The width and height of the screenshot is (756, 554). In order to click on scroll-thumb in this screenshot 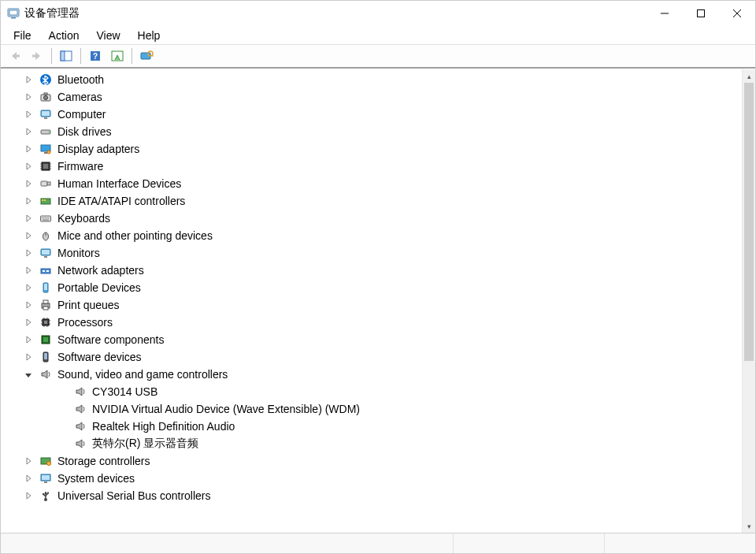, I will do `click(749, 222)`.